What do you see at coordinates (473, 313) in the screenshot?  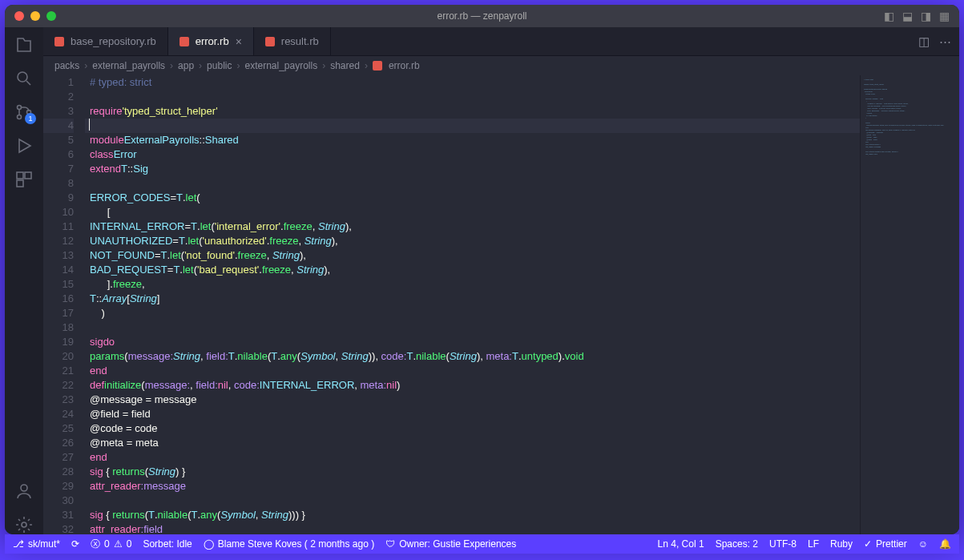 I see `code-line: )` at bounding box center [473, 313].